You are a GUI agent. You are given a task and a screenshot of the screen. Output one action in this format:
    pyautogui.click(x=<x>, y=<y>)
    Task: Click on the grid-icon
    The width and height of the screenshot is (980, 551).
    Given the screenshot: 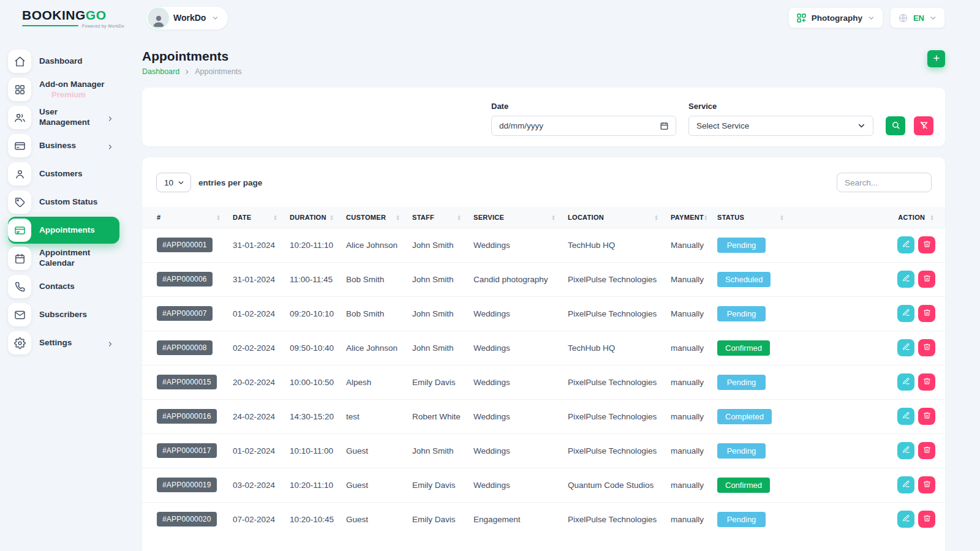 What is the action you would take?
    pyautogui.click(x=20, y=89)
    